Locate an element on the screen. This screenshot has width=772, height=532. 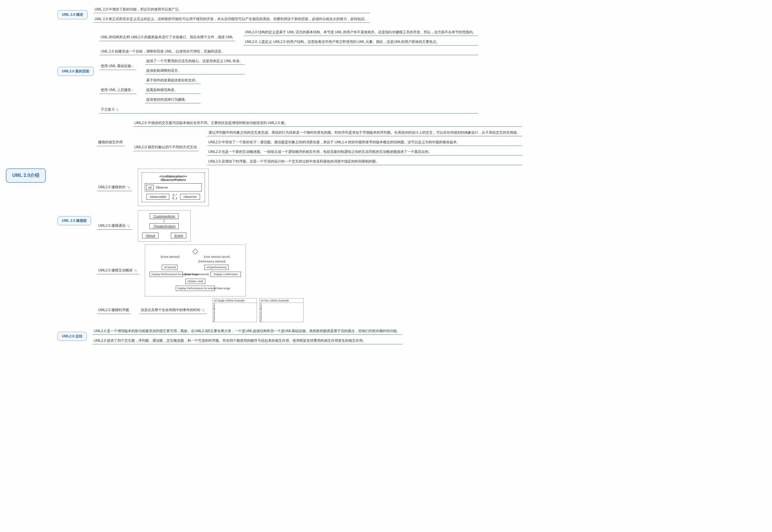
mult-label: 0..*0..1 is located at coordinates (175, 197).